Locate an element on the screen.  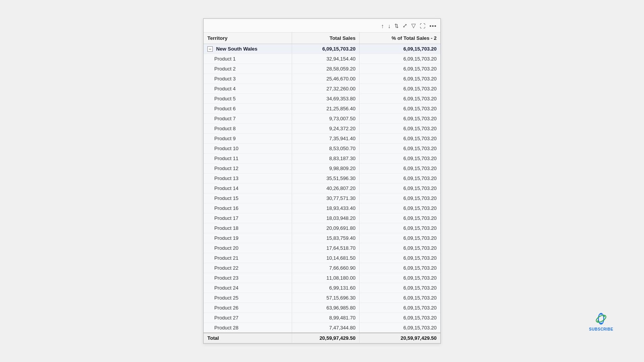
product-name: Product 1 is located at coordinates (248, 59).